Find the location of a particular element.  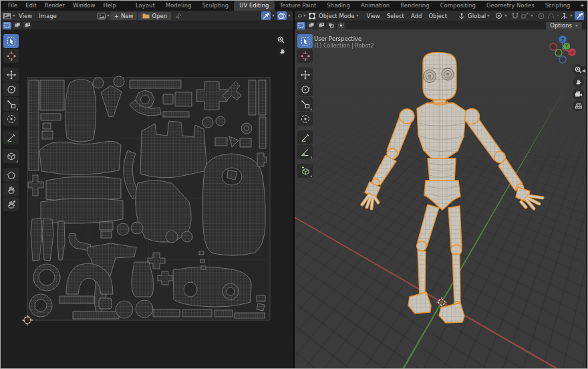

snap-target-icon is located at coordinates (525, 16).